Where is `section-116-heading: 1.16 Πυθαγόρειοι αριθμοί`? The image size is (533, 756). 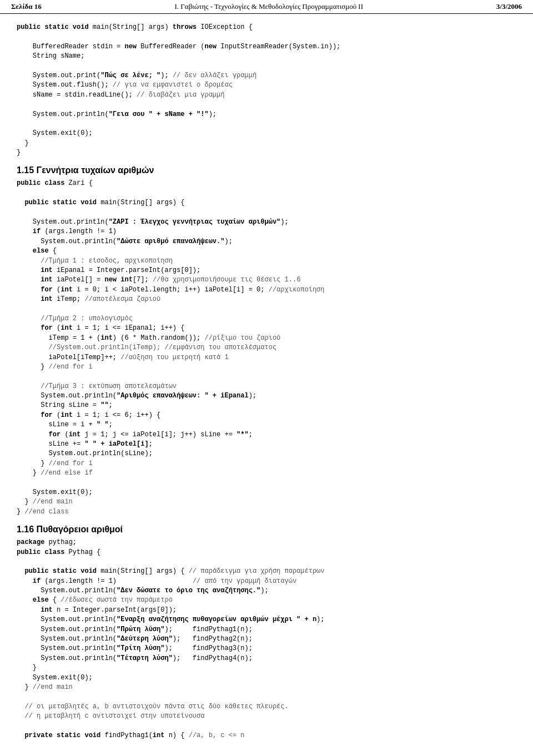 section-116-heading: 1.16 Πυθαγόρειοι αριθμοί is located at coordinates (266, 530).